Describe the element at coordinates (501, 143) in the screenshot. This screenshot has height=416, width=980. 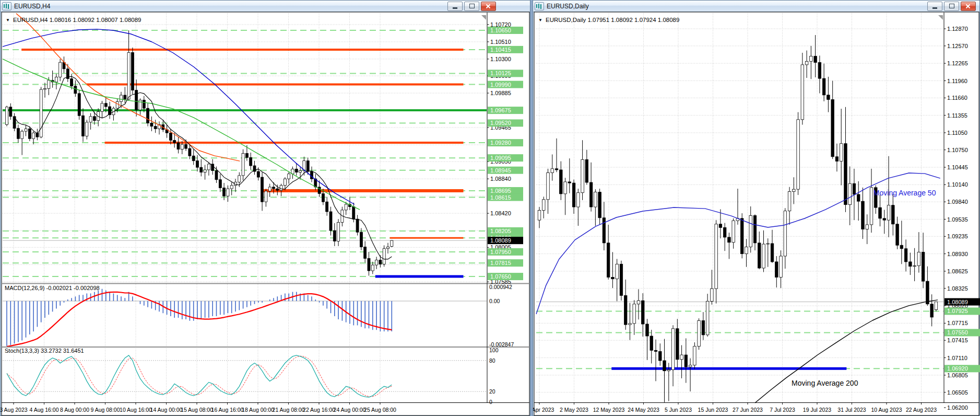
I see `svg-text: 1.09280` at that location.